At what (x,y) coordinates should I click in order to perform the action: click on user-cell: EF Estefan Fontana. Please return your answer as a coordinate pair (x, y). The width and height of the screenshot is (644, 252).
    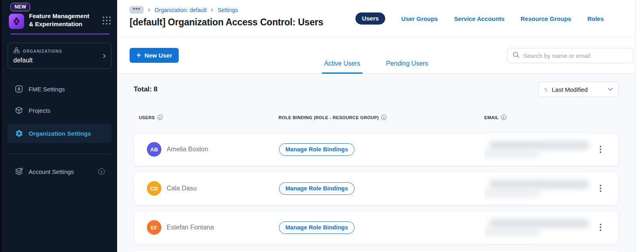
    Looking at the image, I should click on (213, 227).